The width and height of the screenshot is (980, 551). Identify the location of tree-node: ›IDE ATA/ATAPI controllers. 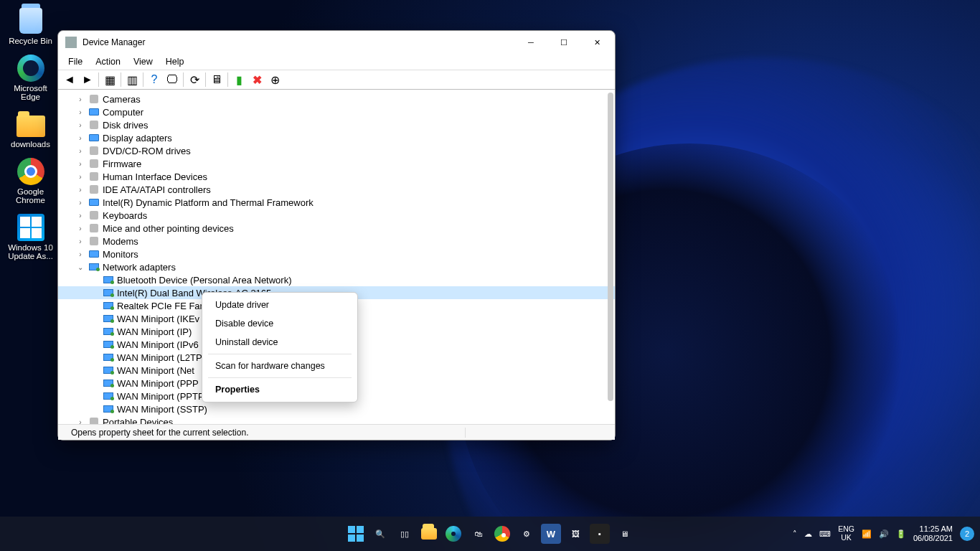
(336, 189).